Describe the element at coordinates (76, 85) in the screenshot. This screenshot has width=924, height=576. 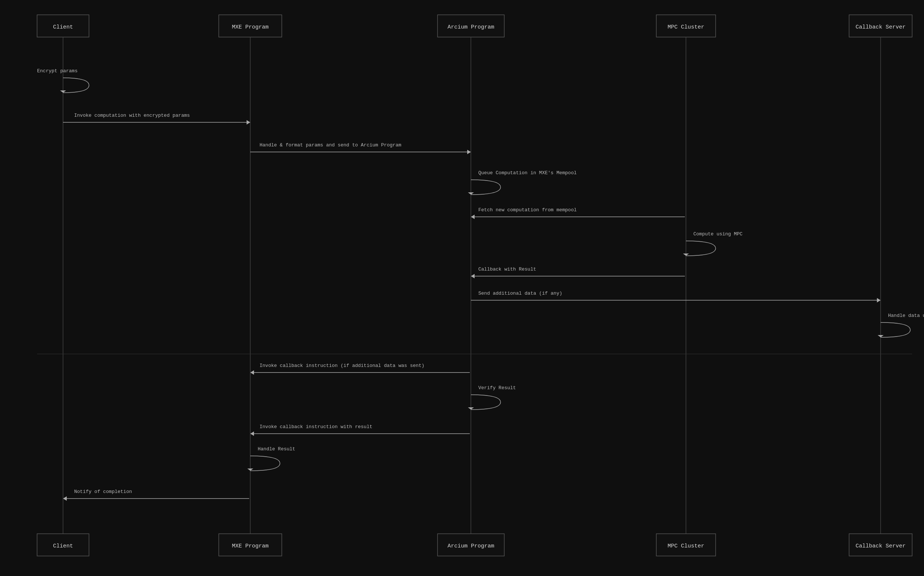
I see `msg-encrypt-params-arrow` at that location.